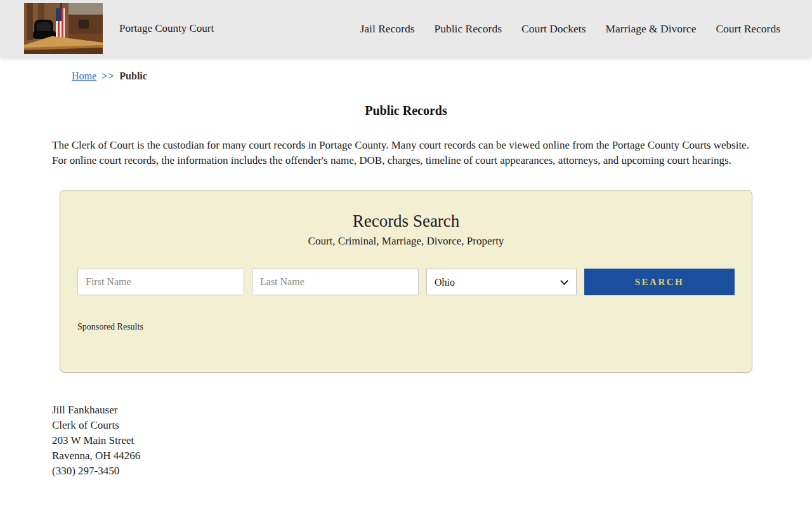  I want to click on header: Portage County Court Jail Records Public…, so click(406, 29).